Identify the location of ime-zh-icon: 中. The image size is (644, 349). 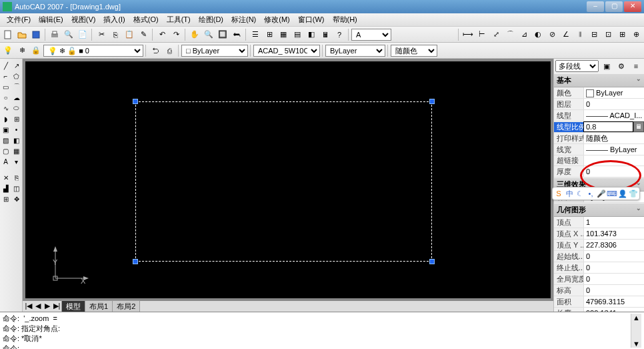
(569, 194).